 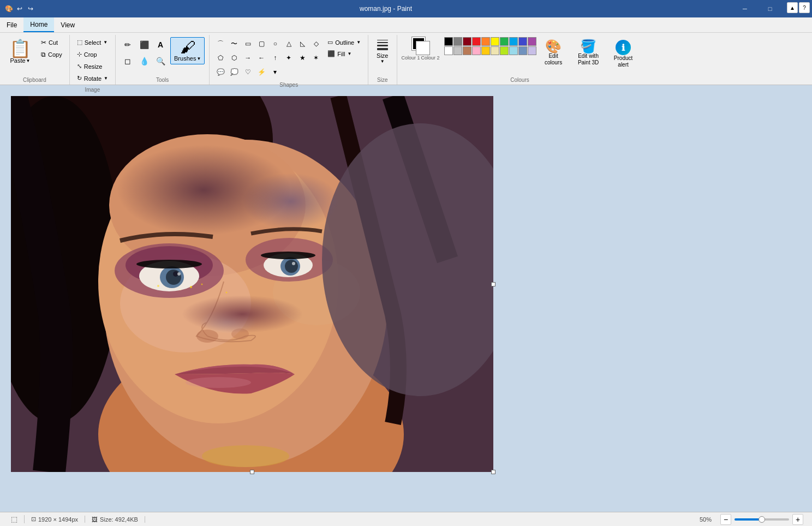 What do you see at coordinates (51, 43) in the screenshot?
I see `cut-button: ✂ Cut` at bounding box center [51, 43].